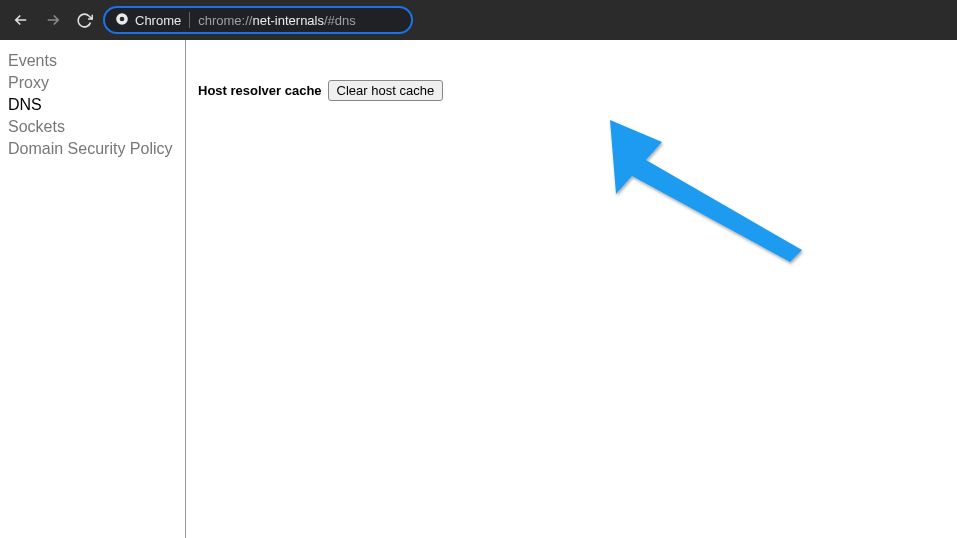  I want to click on forward-icon, so click(53, 20).